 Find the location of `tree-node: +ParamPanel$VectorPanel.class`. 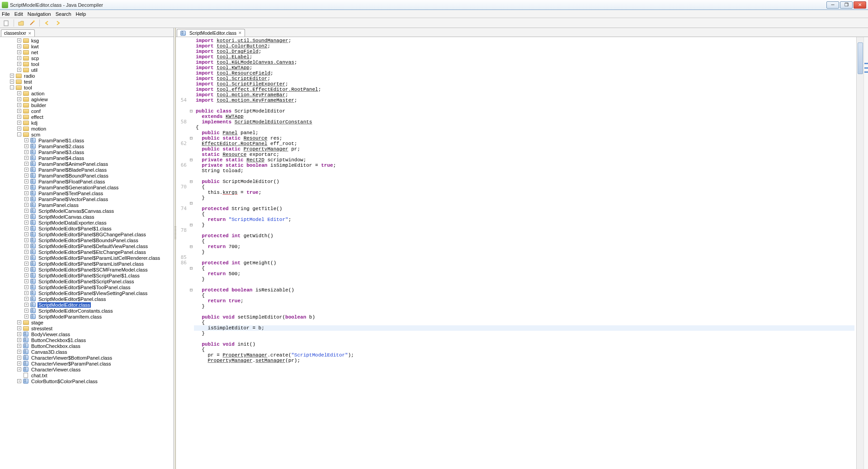

tree-node: +ParamPanel$VectorPanel.class is located at coordinates (87, 199).